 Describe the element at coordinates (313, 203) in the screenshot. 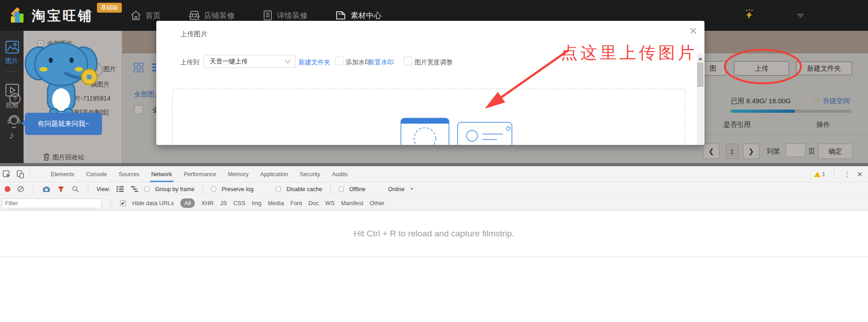

I see `filter-type-doc: Doc` at that location.